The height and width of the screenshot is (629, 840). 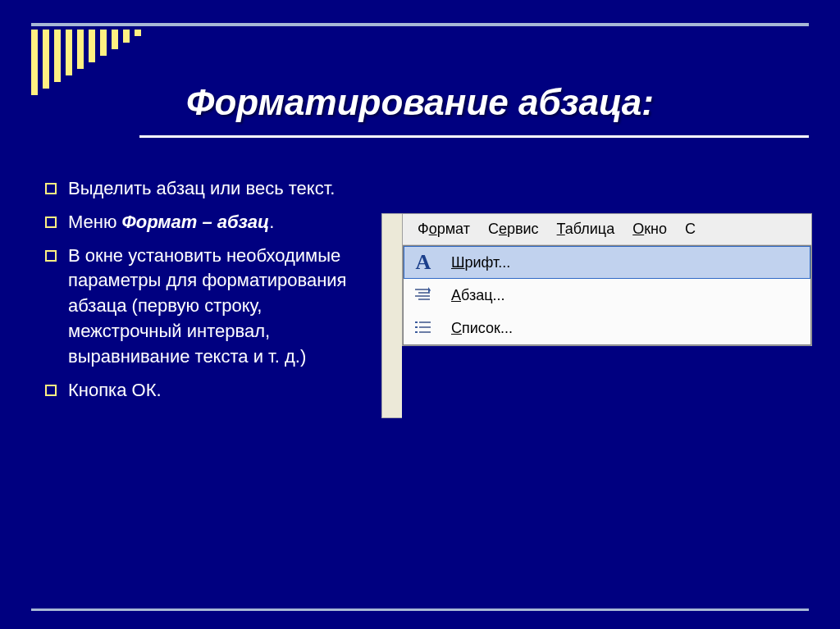 What do you see at coordinates (420, 610) in the screenshot?
I see `bottom-divider` at bounding box center [420, 610].